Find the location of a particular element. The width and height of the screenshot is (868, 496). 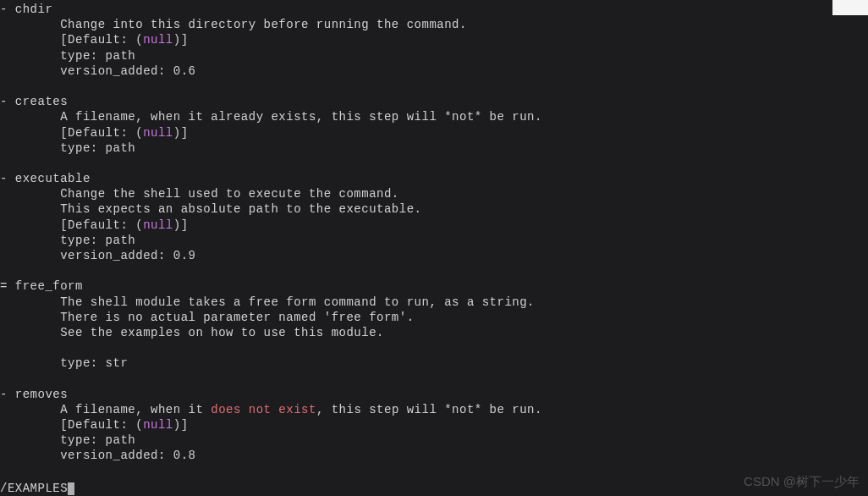

doc-line: - creates is located at coordinates (434, 102).